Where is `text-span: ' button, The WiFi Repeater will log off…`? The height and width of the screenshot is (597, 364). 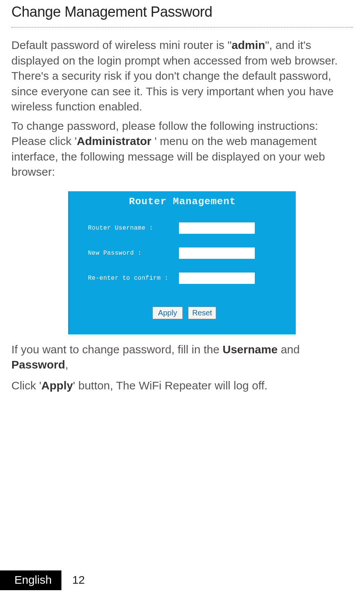
text-span: ' button, The WiFi Repeater will log off… is located at coordinates (170, 386).